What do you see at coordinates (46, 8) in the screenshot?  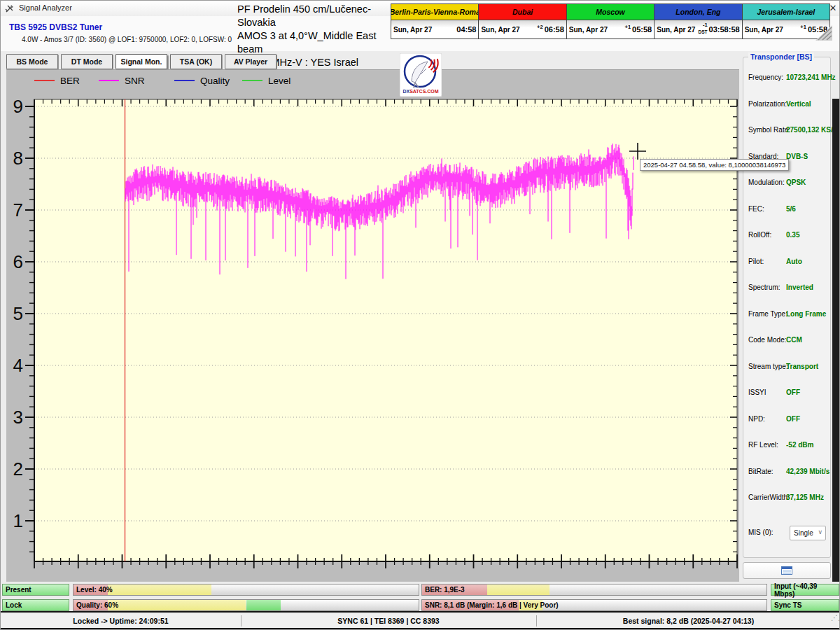 I see `window-title: Signal Analyzer` at bounding box center [46, 8].